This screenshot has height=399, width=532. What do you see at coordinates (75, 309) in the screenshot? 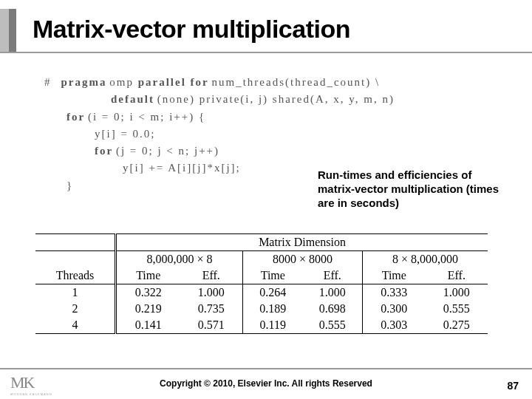
I see `table-cell: 2` at bounding box center [75, 309].